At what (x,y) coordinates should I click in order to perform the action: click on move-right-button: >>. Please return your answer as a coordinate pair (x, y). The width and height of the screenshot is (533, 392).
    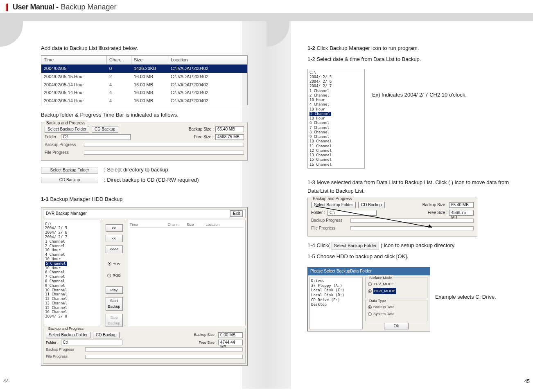
    Looking at the image, I should click on (114, 228).